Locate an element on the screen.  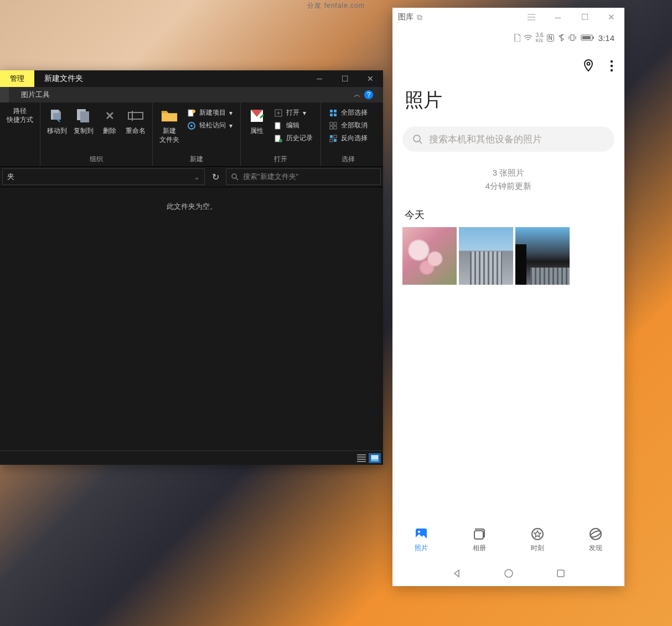
more-icon is located at coordinates (612, 66).